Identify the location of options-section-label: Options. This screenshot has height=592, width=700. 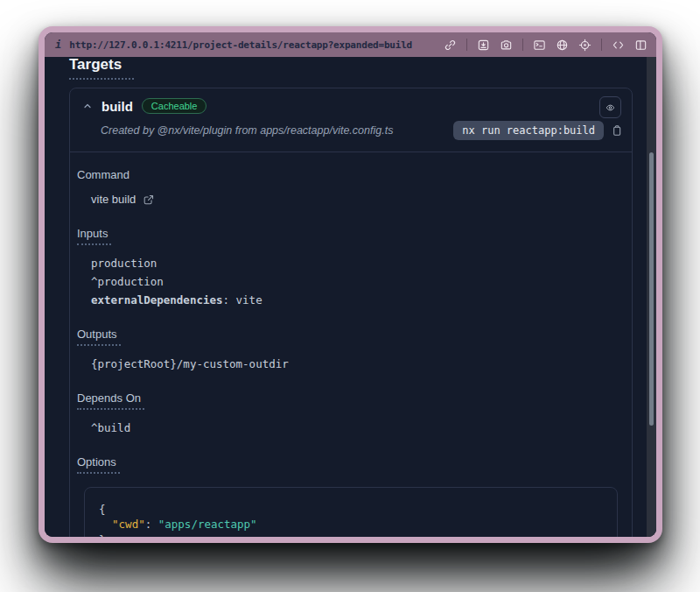
(347, 464).